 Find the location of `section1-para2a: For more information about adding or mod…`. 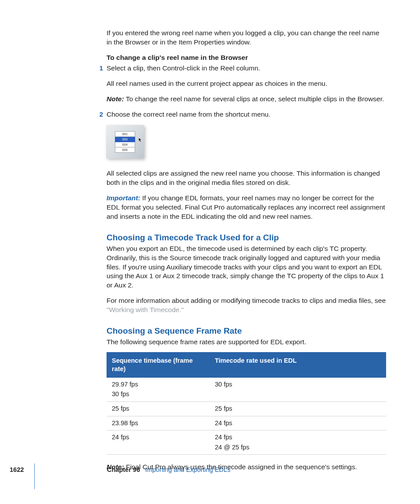

section1-para2a: For more information about adding or mod… is located at coordinates (246, 300).